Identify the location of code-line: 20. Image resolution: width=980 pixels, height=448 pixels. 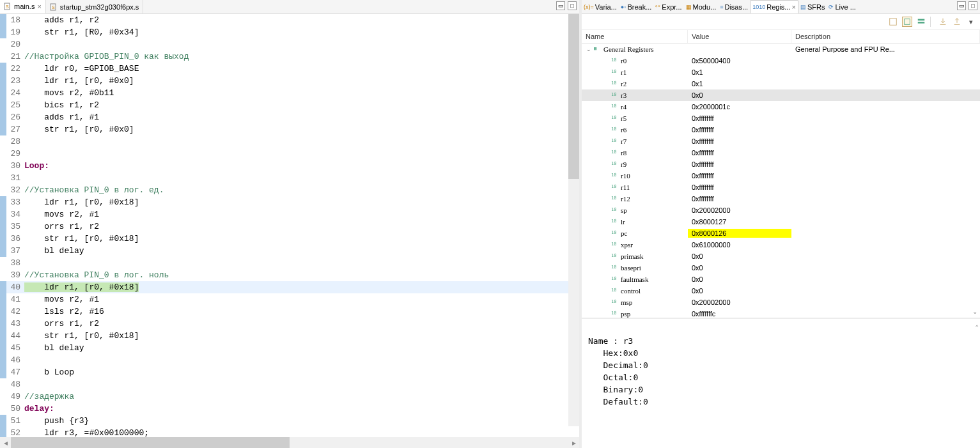
(290, 45).